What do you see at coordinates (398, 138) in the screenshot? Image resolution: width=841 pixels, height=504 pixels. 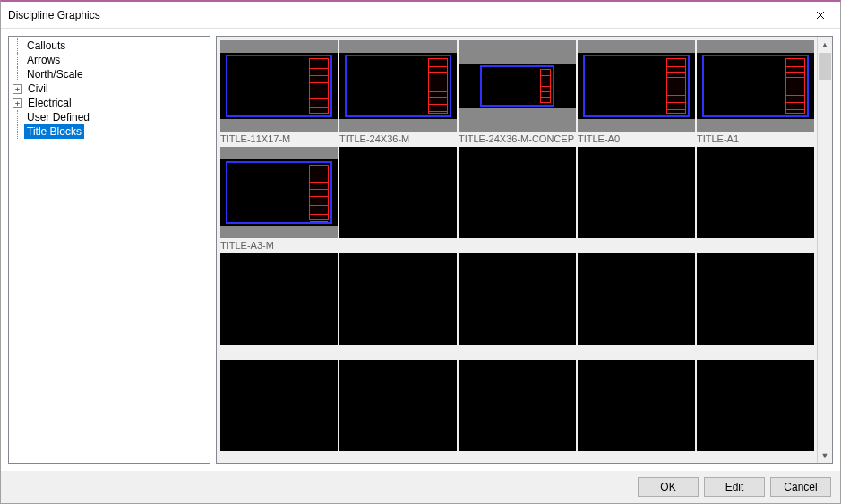 I see `thumbnail-label: TITLE-24X36-M` at bounding box center [398, 138].